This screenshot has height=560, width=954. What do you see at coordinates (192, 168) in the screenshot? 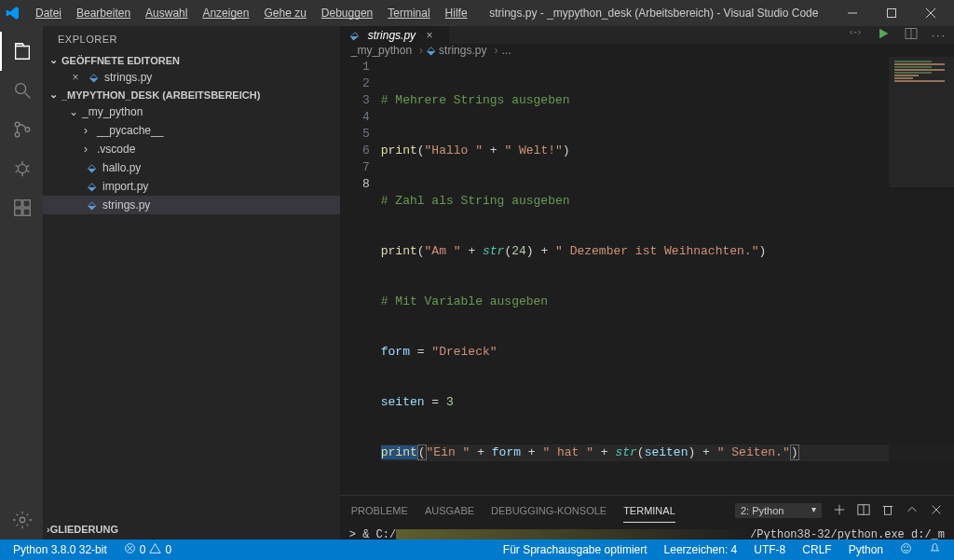
I see `tree-file: ⬙ hallo.py` at bounding box center [192, 168].